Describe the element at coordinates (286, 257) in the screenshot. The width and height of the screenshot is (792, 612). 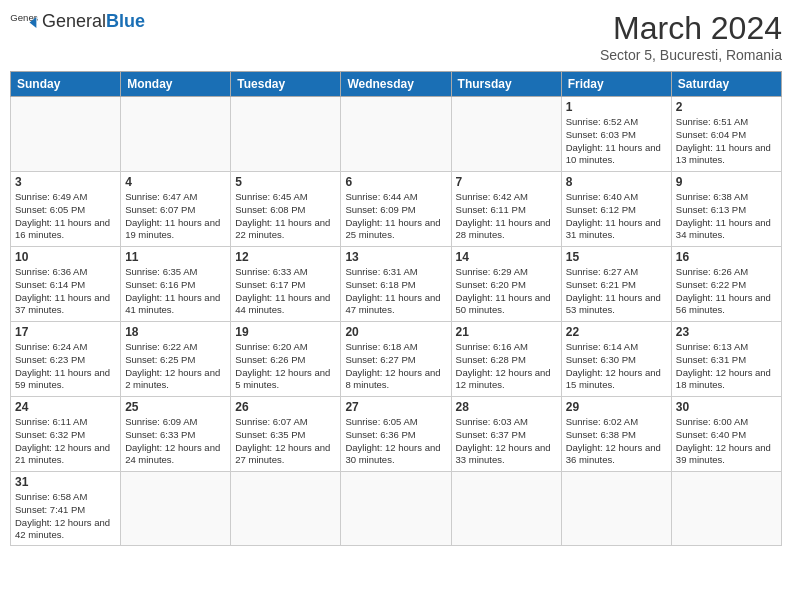
I see `day-number: 12` at that location.